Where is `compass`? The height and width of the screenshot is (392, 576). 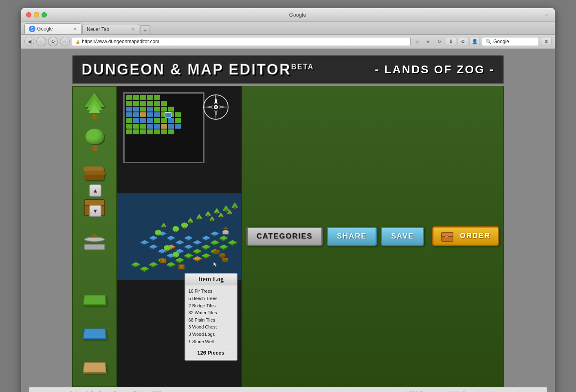
compass is located at coordinates (216, 107).